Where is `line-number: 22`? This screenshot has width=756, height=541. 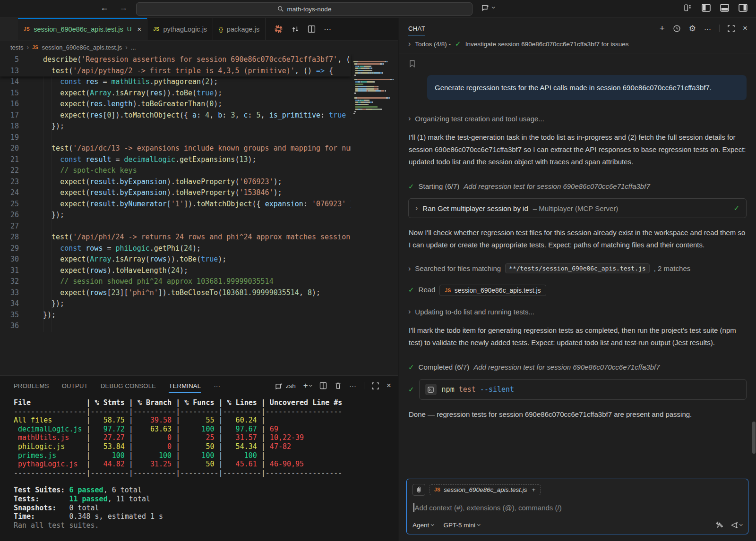 line-number: 22 is located at coordinates (13, 171).